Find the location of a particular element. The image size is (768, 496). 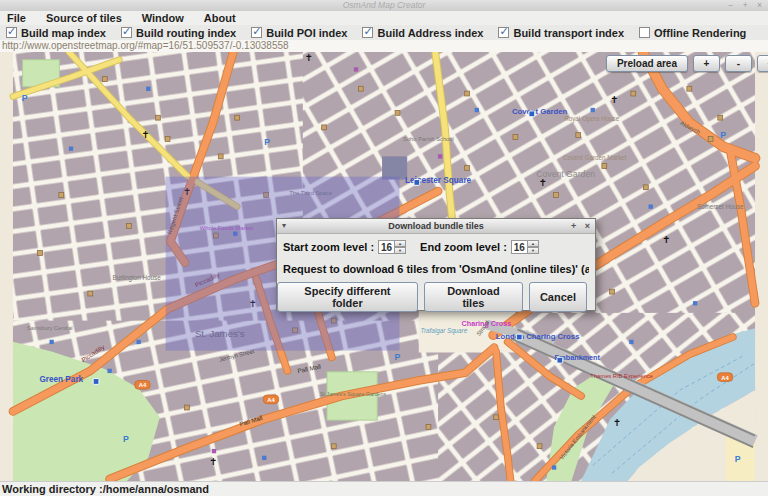

close-icon: × is located at coordinates (760, 5).